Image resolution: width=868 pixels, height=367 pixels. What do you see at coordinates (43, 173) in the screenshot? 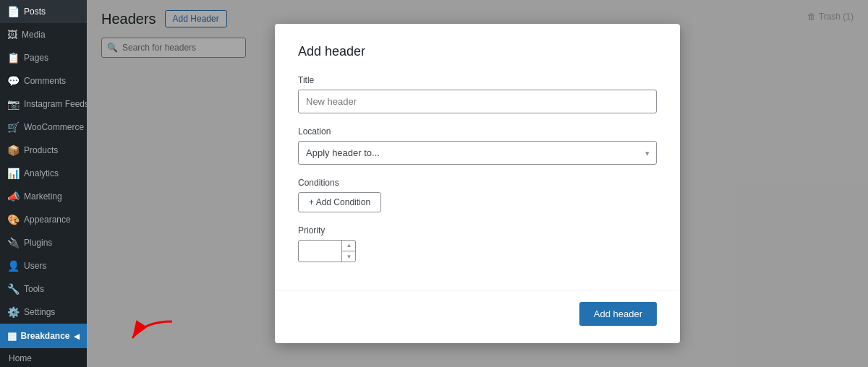
I see `sidebar-item-analytics: 📊 Analytics` at bounding box center [43, 173].